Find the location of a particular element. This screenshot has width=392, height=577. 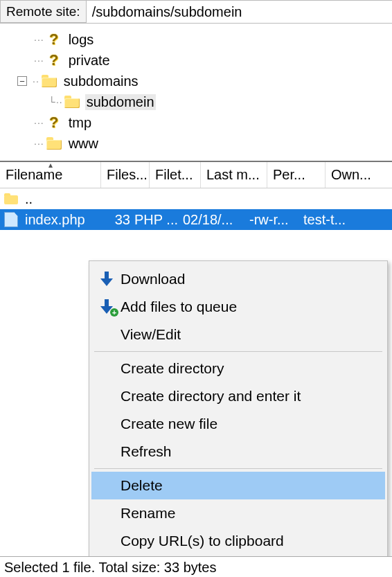

menu-rename: Rename is located at coordinates (238, 513).